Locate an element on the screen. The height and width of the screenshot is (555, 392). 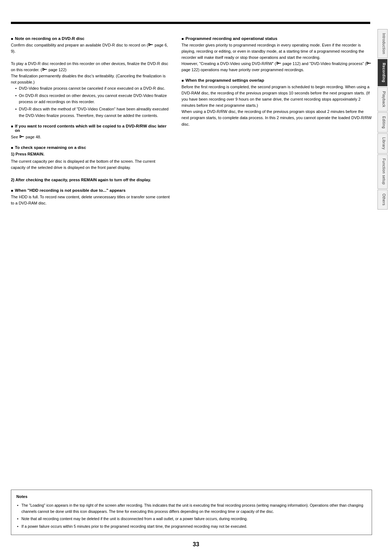
list-item: On DVD-R discs recorded on other devices… is located at coordinates (93, 99).